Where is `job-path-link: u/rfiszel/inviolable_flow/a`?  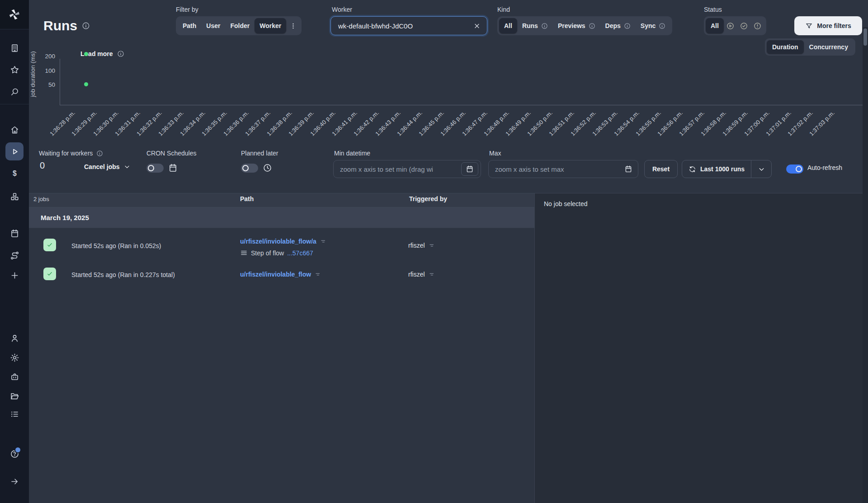
job-path-link: u/rfiszel/inviolable_flow/a is located at coordinates (278, 241).